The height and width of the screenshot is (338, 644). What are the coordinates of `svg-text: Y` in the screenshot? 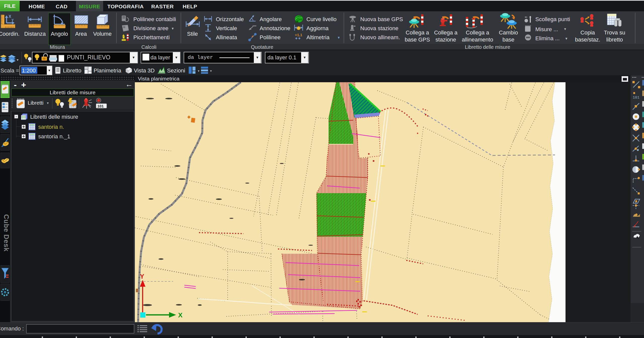 It's located at (142, 276).